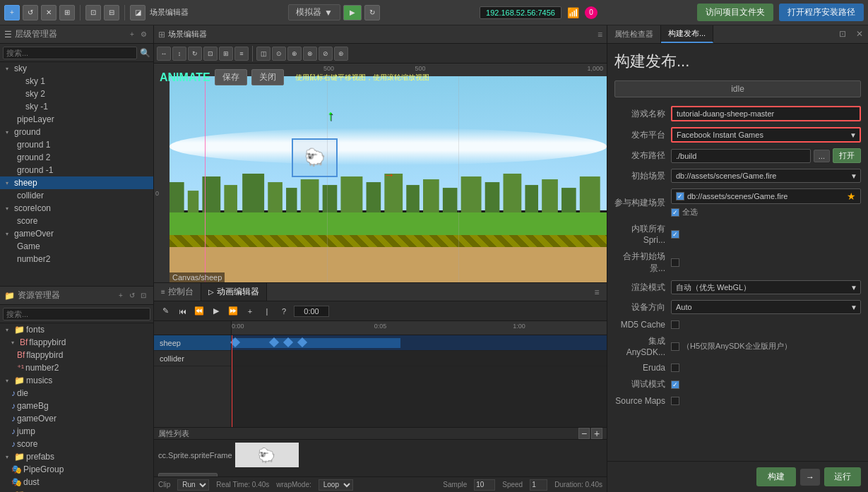  What do you see at coordinates (76, 81) in the screenshot?
I see `tree-item-sky1: sky 1` at bounding box center [76, 81].